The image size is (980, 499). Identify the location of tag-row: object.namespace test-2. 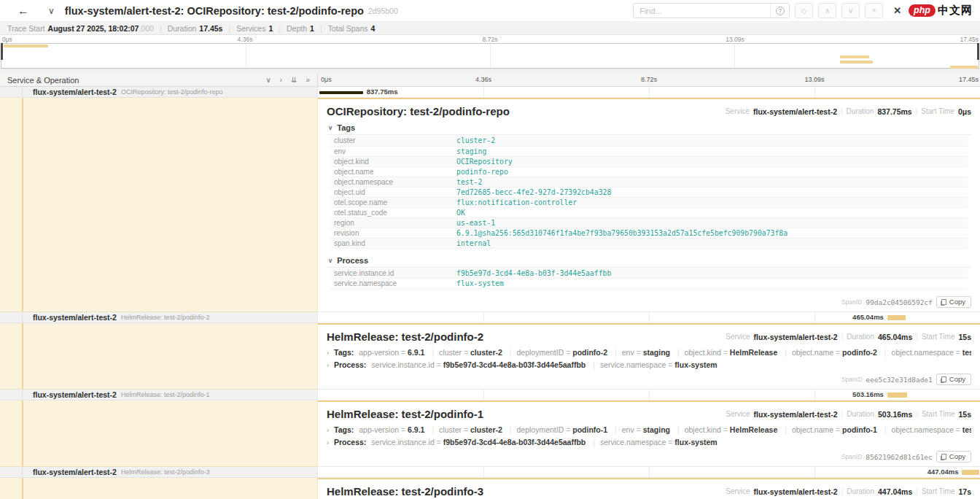
(649, 182).